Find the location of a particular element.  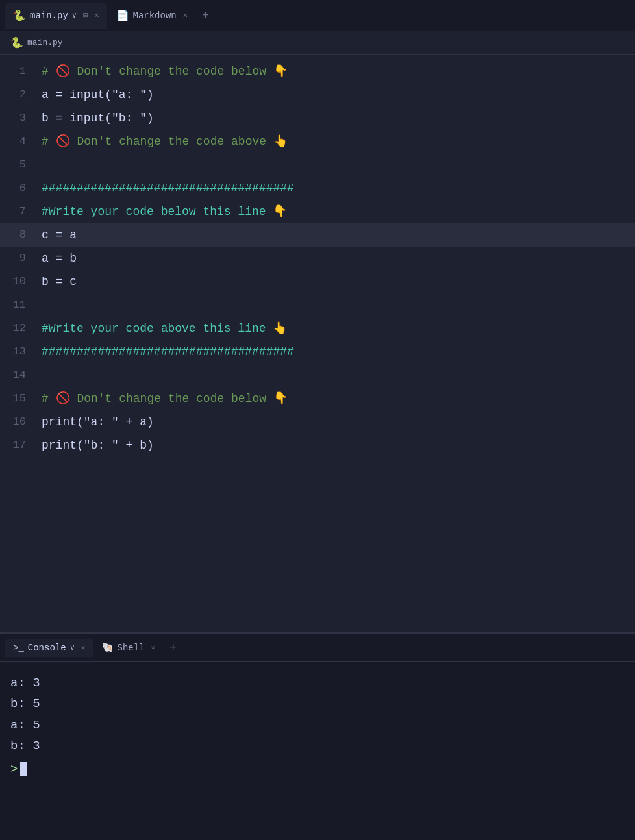

chevron-down-icon: ∨ is located at coordinates (74, 16).